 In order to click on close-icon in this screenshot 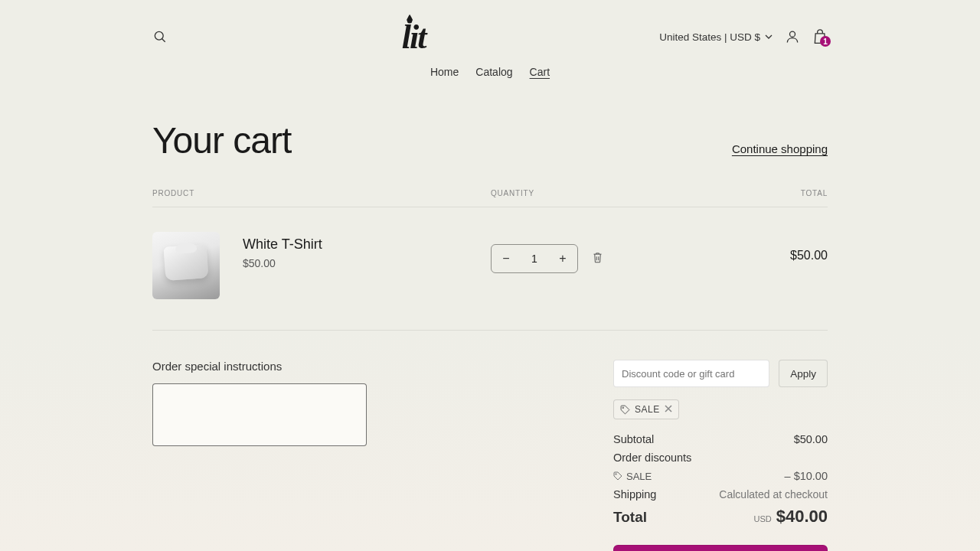, I will do `click(668, 409)`.